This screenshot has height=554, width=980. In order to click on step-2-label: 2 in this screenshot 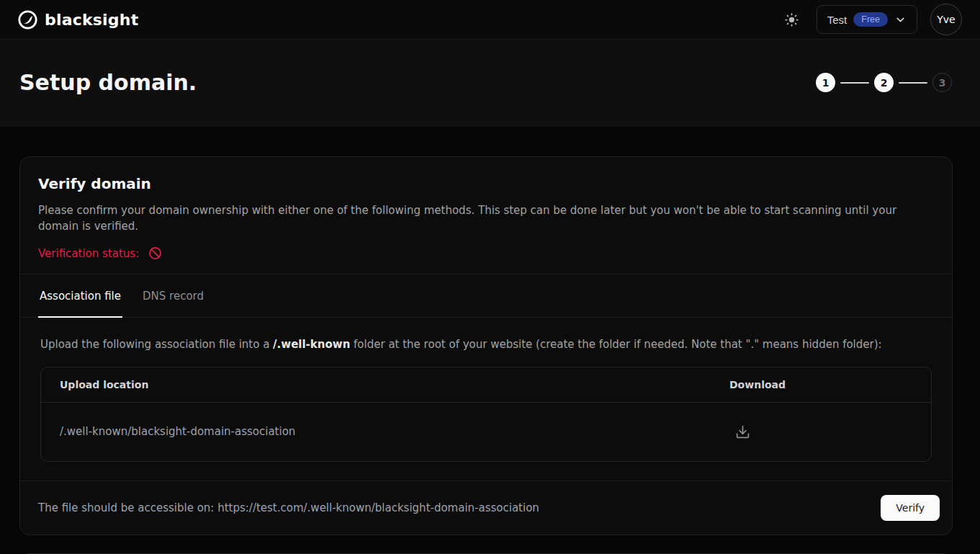, I will do `click(884, 83)`.